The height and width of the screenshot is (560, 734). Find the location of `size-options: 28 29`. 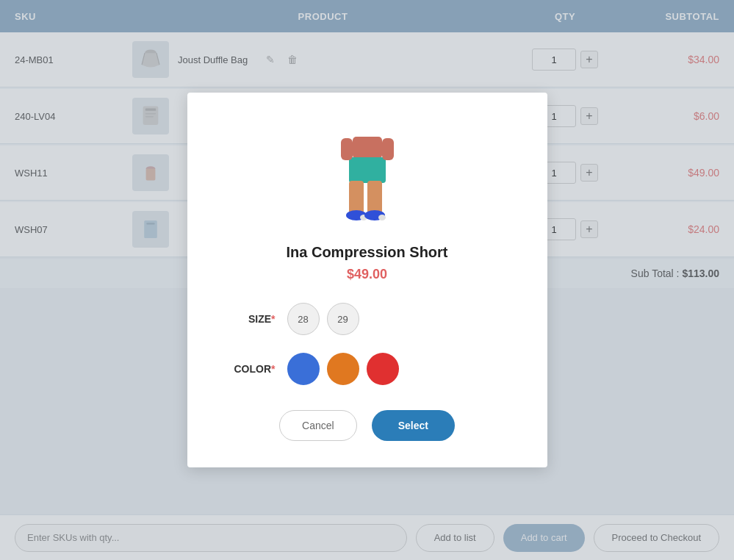

size-options: 28 29 is located at coordinates (323, 319).